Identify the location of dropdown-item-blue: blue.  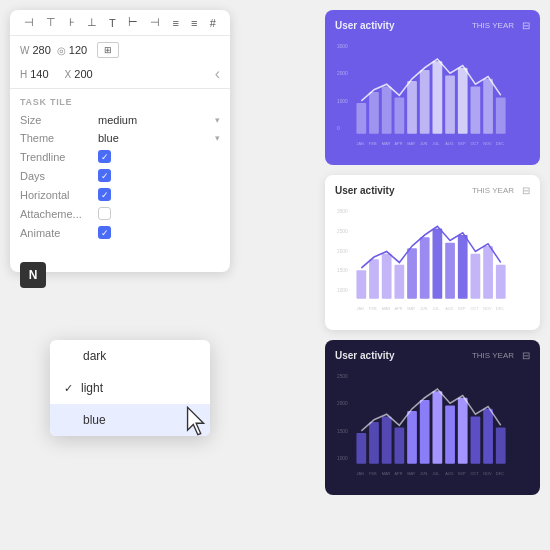
(130, 420).